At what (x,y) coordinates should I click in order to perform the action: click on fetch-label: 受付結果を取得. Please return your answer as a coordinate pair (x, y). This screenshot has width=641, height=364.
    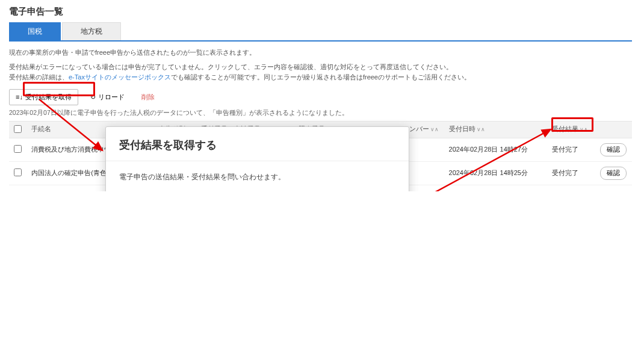
    Looking at the image, I should click on (48, 97).